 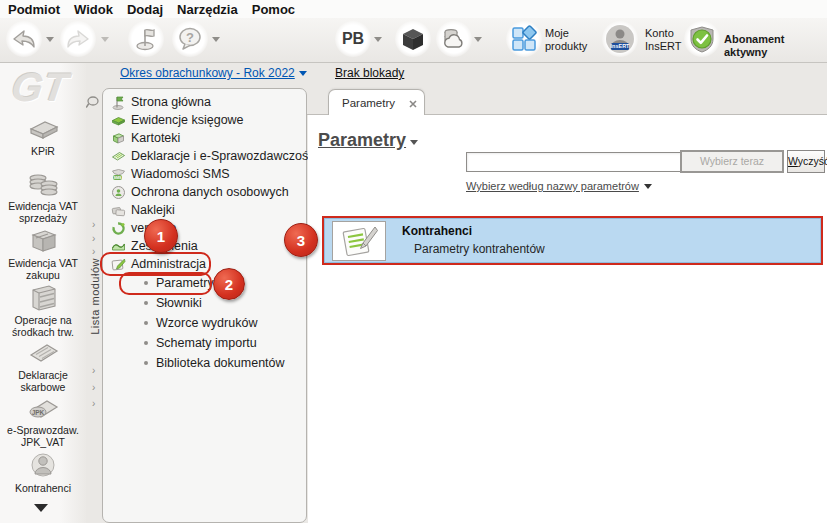 What do you see at coordinates (43, 197) in the screenshot?
I see `module-ewidencja-vat-sprzedazy: Ewidencja VAT sprzedaży` at bounding box center [43, 197].